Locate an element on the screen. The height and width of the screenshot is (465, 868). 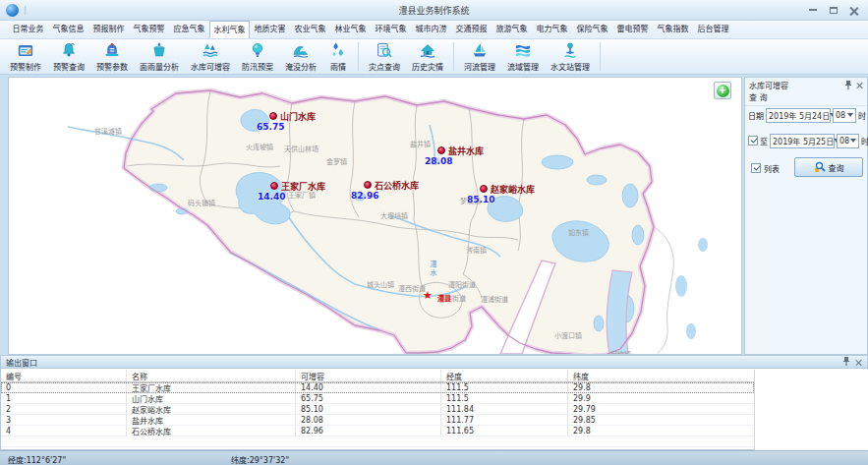
tool-hydrostation-management: 水文站管理 is located at coordinates (570, 57).